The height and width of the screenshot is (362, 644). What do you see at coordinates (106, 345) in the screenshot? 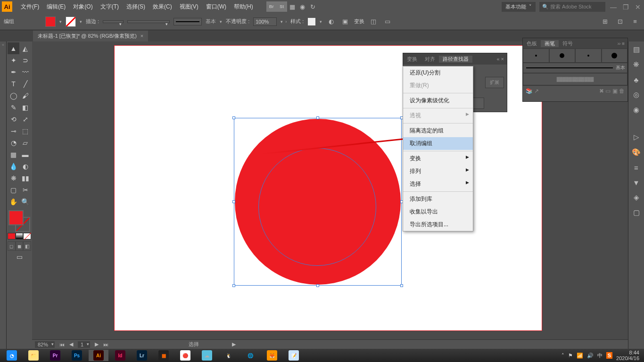
I see `nav-last-icon: ⏭` at bounding box center [106, 345].